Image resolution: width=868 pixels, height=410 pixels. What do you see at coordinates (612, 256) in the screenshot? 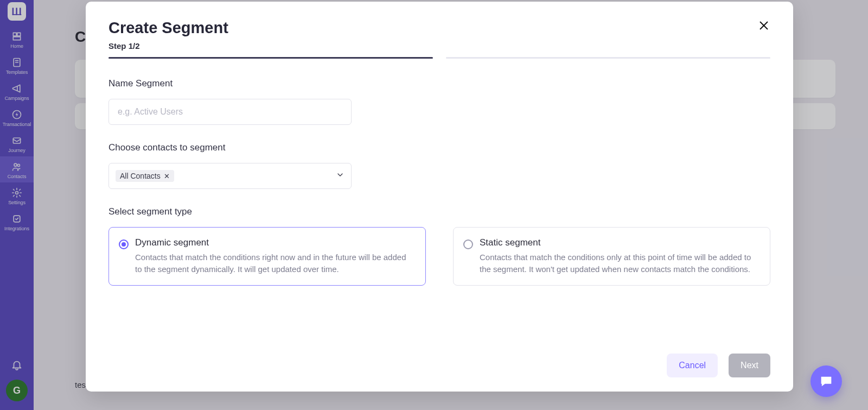
I see `segment-type-static: Static segment Contacts that match the c…` at bounding box center [612, 256].